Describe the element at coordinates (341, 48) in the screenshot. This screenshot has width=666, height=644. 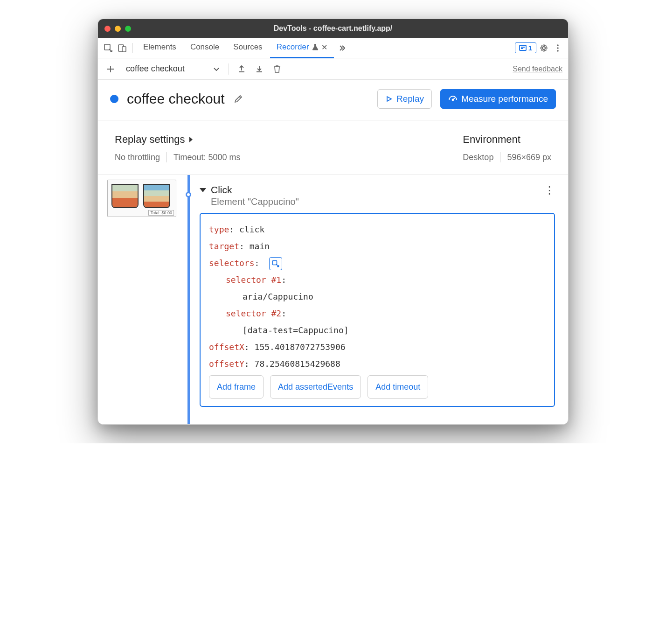
I see `more-tabs-icon` at that location.